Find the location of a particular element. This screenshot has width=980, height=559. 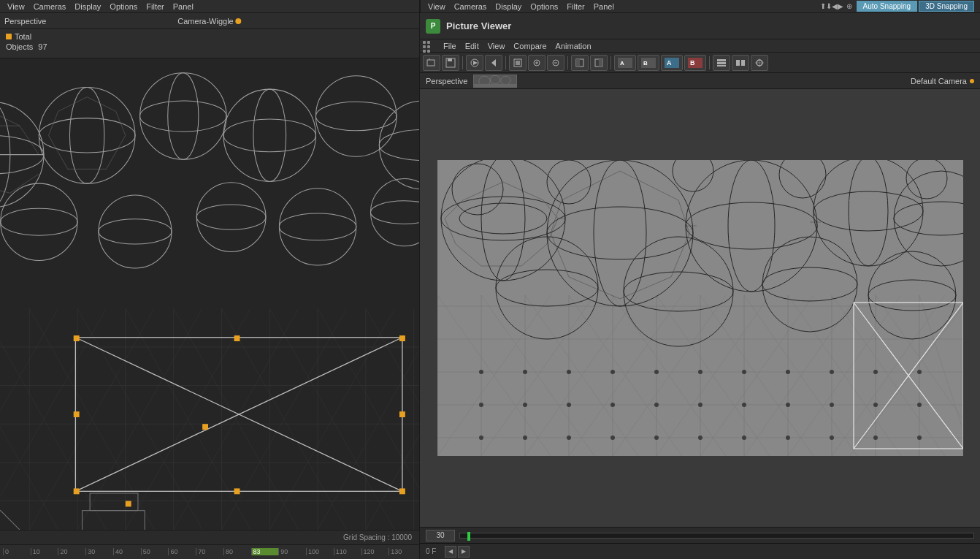

total-label: Total is located at coordinates (23, 37).